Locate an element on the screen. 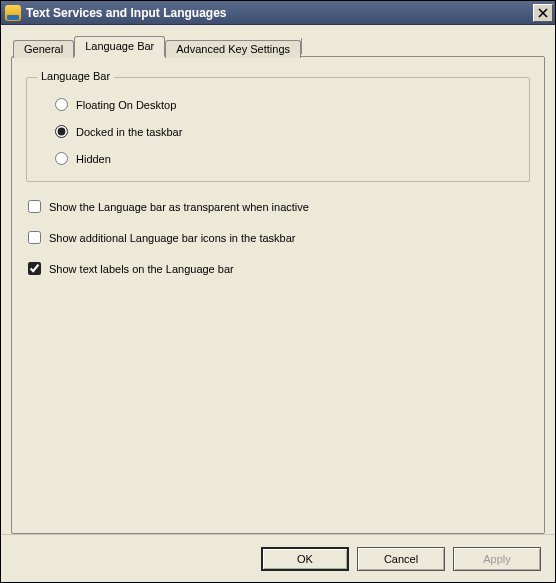  app-icon is located at coordinates (13, 13).